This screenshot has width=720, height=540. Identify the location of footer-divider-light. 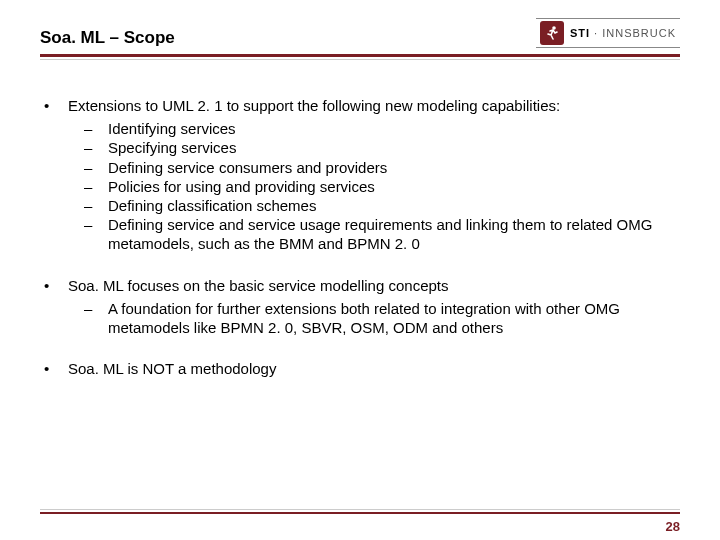
(360, 510).